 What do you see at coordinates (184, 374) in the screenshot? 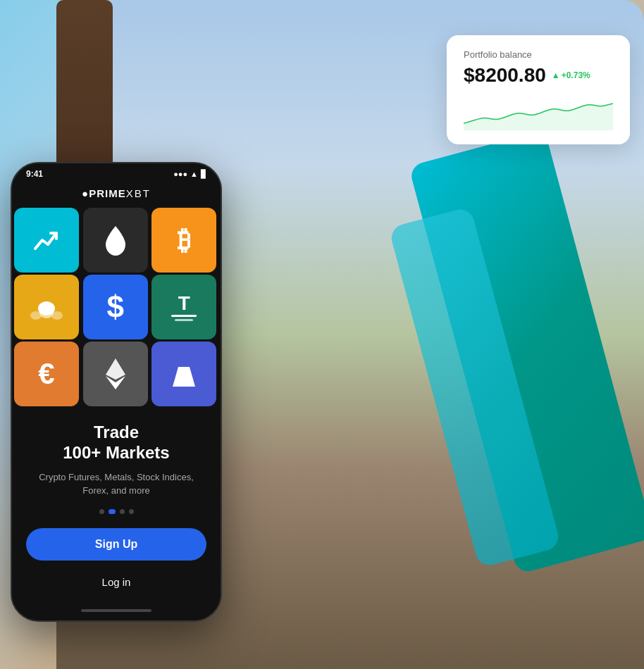
I see `icon-trapezoid` at bounding box center [184, 374].